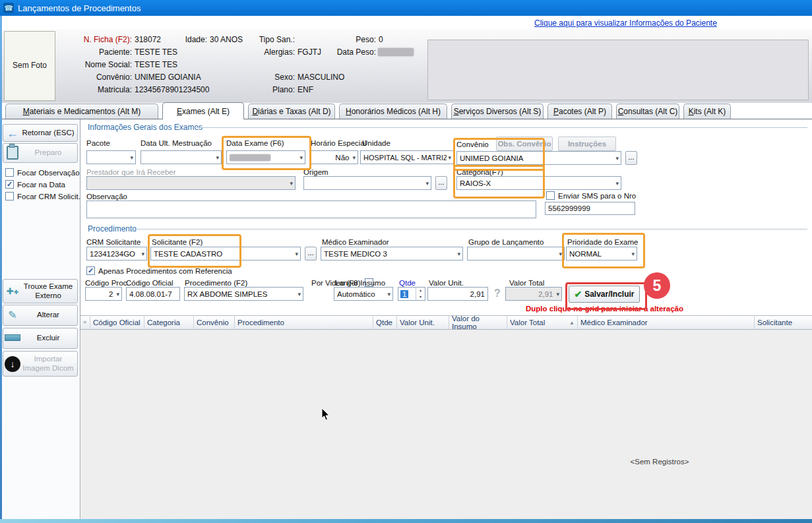  What do you see at coordinates (407, 157) in the screenshot?
I see `unidade-combo: HOSPITAL SQL - MATRIZ▾` at bounding box center [407, 157].